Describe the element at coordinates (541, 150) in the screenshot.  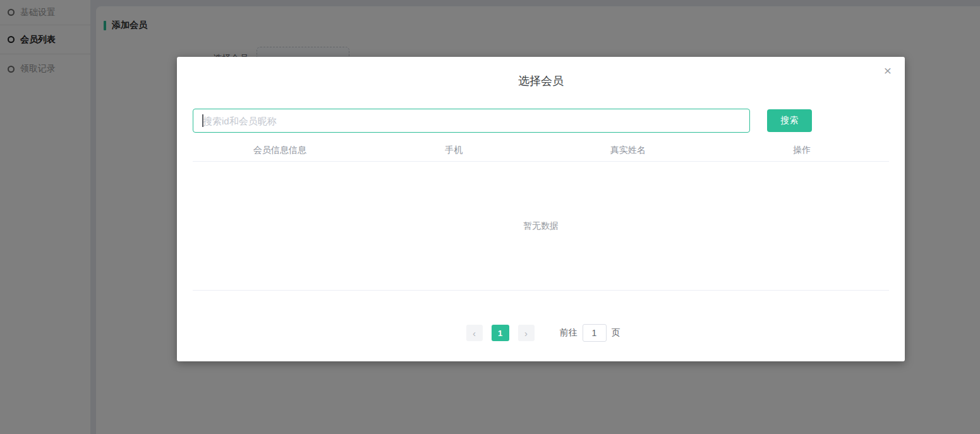
I see `table-header-row: 会员信息信息 手机 真实姓名 操作` at that location.